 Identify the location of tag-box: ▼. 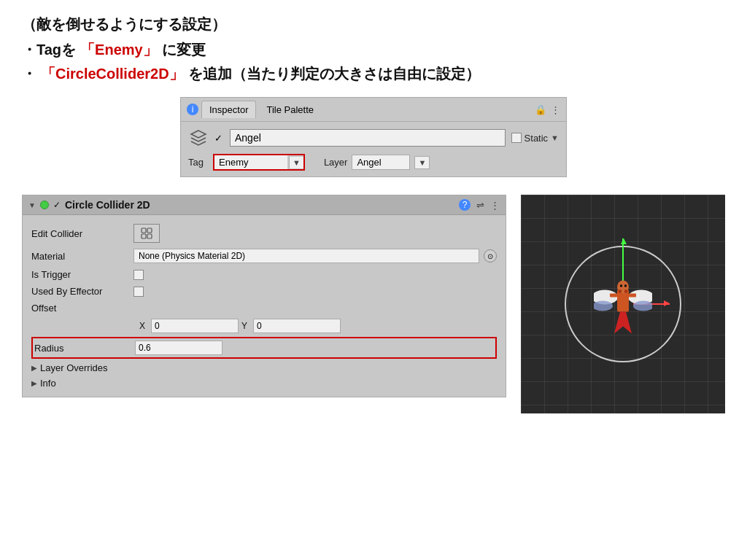
(259, 162).